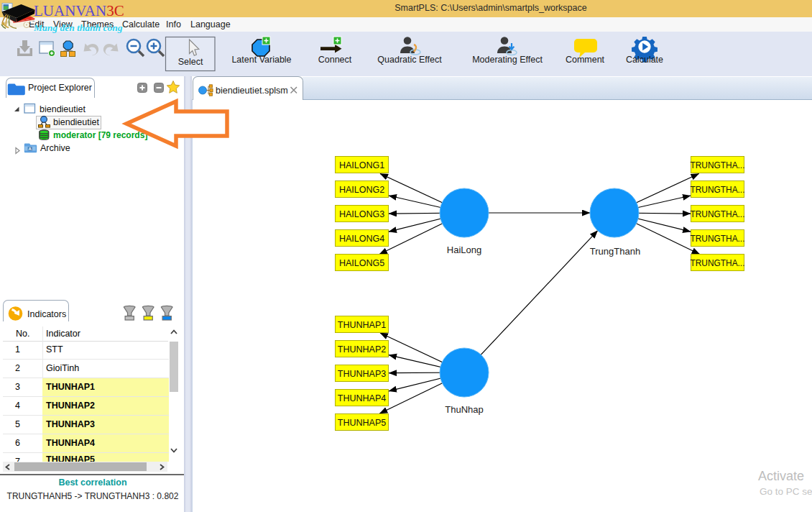  I want to click on svg-text: THUNHAP3, so click(362, 374).